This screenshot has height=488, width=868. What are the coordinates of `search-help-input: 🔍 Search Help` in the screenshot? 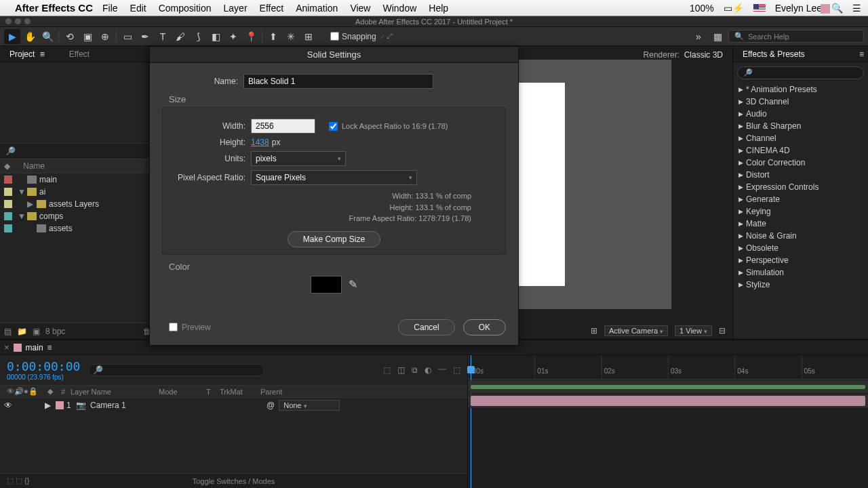 It's located at (796, 37).